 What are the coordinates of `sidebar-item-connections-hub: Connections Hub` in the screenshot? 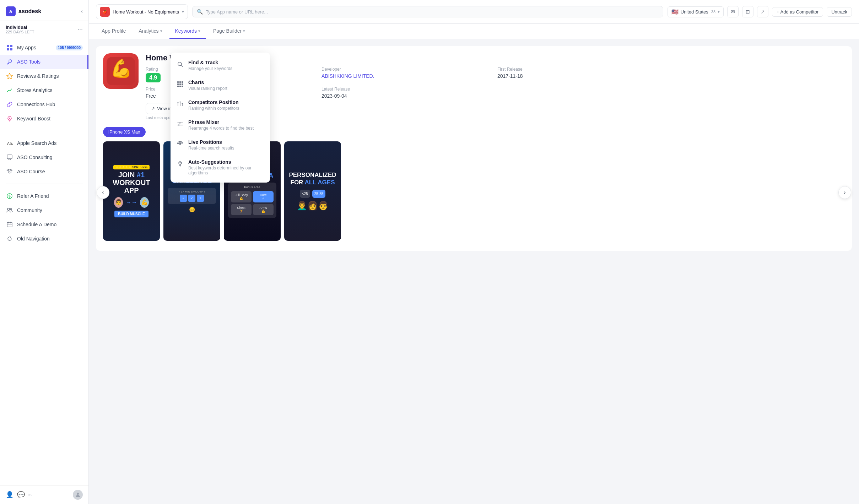 It's located at (44, 104).